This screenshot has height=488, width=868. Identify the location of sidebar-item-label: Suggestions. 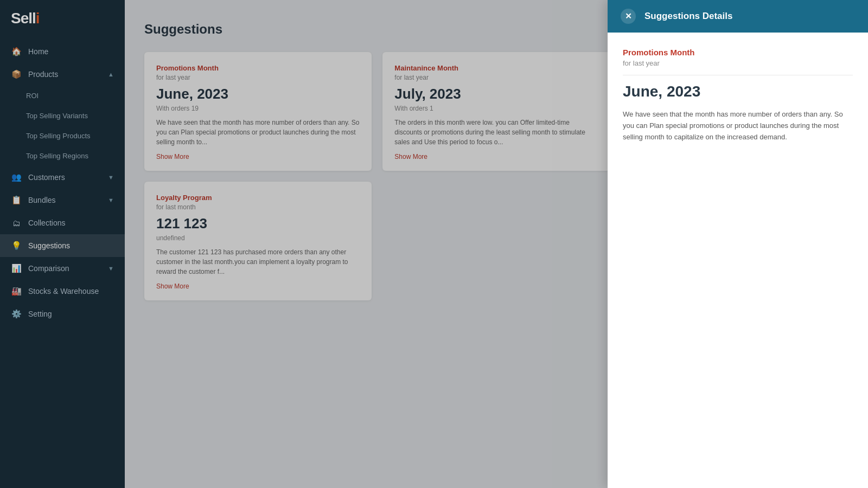
(49, 246).